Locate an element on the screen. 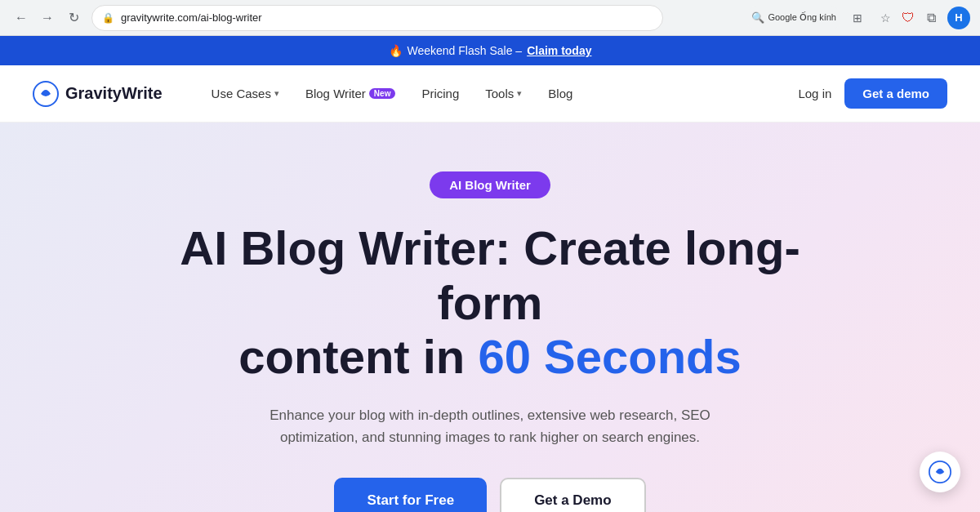 Image resolution: width=980 pixels, height=512 pixels. nav-pricing: Pricing is located at coordinates (440, 93).